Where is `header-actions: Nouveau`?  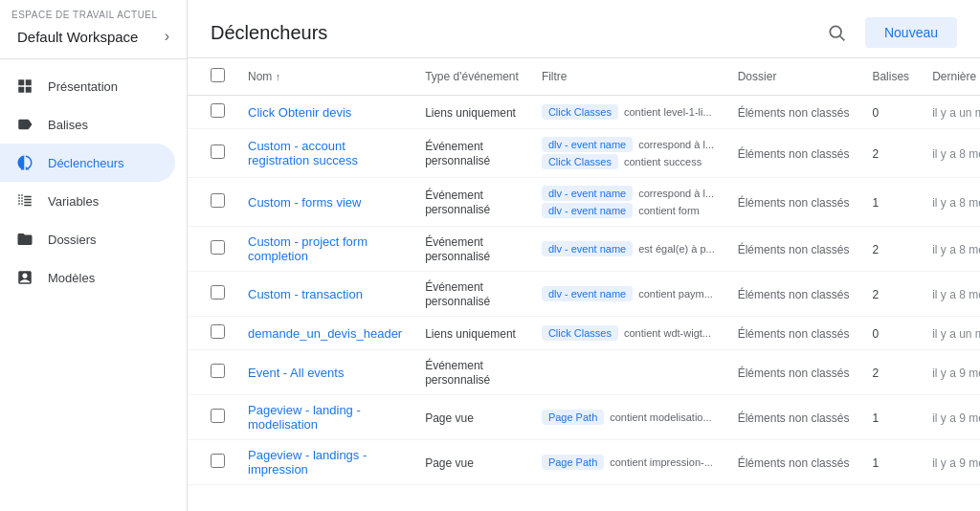 header-actions: Nouveau is located at coordinates (888, 33).